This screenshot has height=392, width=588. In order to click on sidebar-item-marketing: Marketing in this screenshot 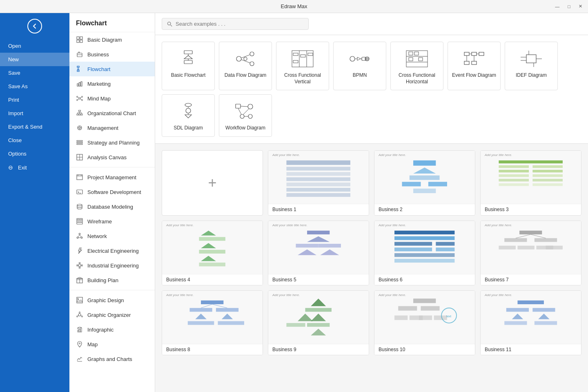, I will do `click(112, 84)`.